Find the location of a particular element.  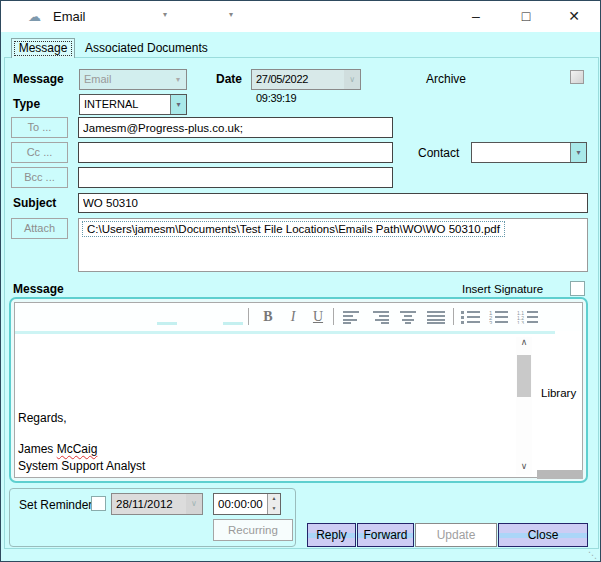

contact-dropdown: ▾ is located at coordinates (529, 152).